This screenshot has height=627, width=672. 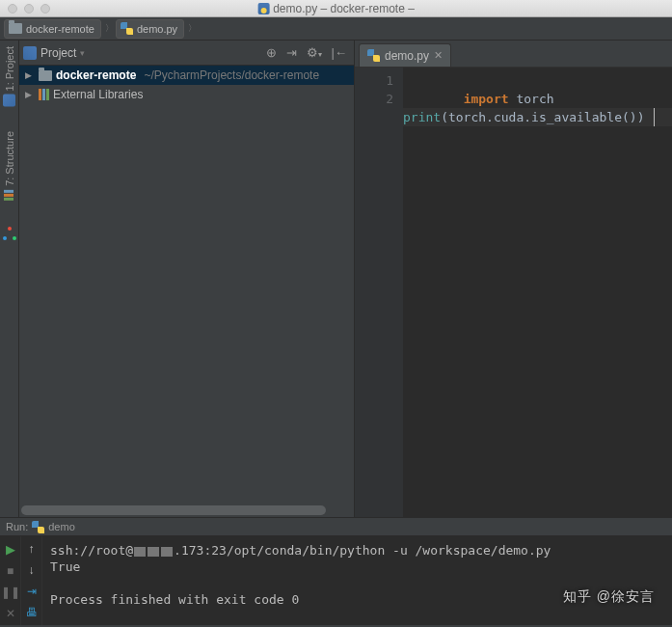 What do you see at coordinates (32, 549) in the screenshot?
I see `up-icon: ↑` at bounding box center [32, 549].